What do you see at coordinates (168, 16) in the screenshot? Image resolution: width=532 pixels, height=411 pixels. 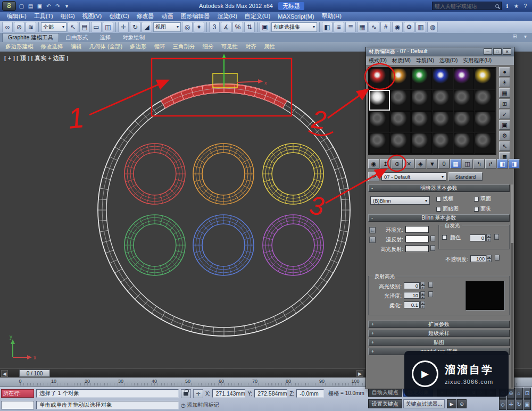 I see `menu-item: 动画` at bounding box center [168, 16].